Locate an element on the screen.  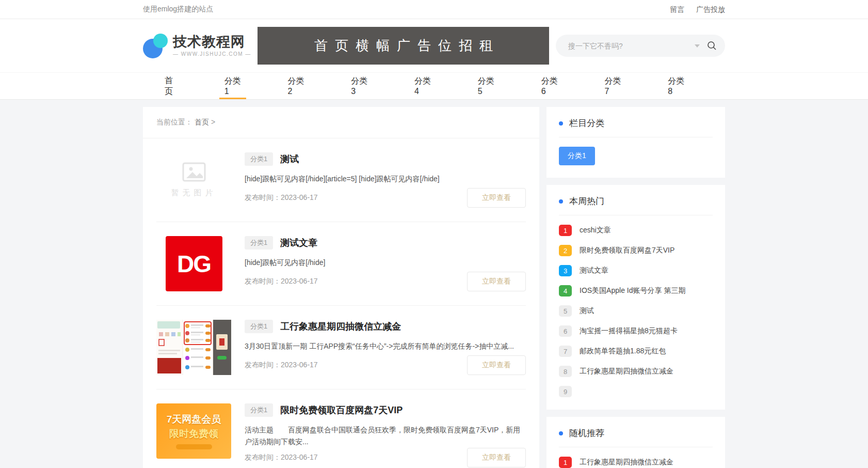
article-title: 测试文章 is located at coordinates (299, 243).